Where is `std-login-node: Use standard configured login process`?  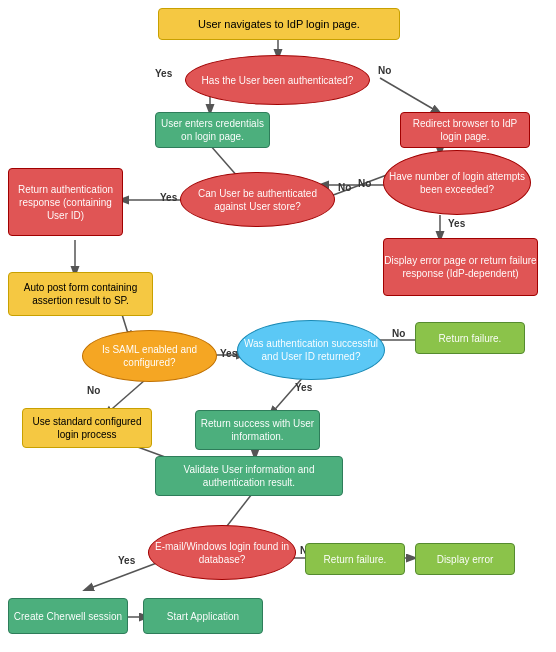 std-login-node: Use standard configured login process is located at coordinates (87, 428).